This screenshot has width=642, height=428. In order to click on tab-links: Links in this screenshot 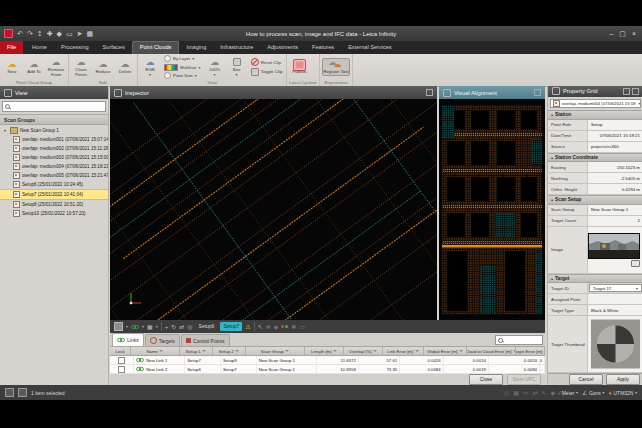, I will do `click(128, 340)`.